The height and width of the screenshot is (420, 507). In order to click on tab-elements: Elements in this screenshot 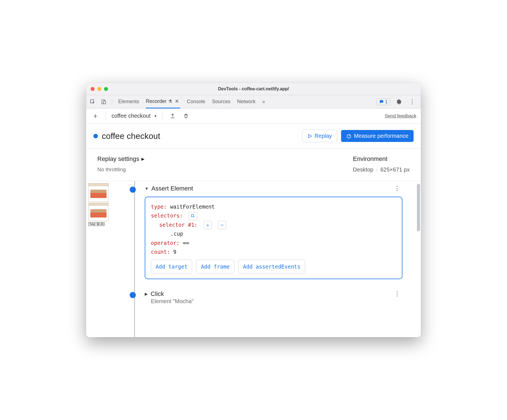, I will do `click(129, 102)`.